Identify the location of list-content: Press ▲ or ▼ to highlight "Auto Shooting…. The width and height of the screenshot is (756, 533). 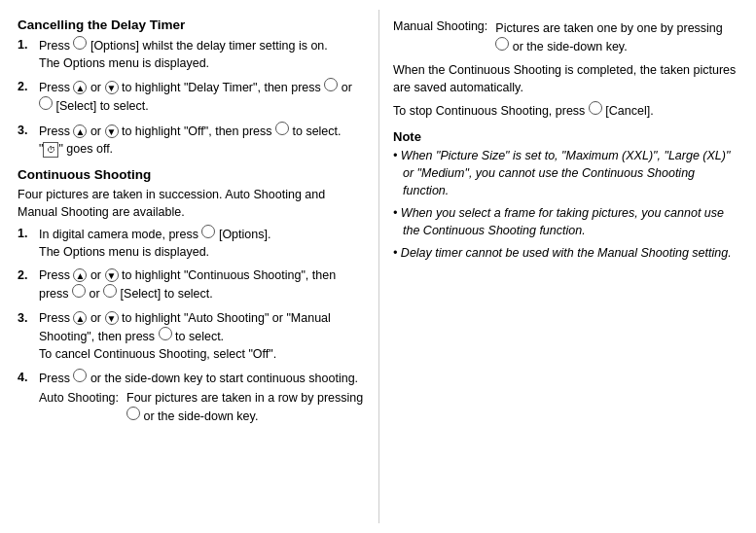
(202, 337).